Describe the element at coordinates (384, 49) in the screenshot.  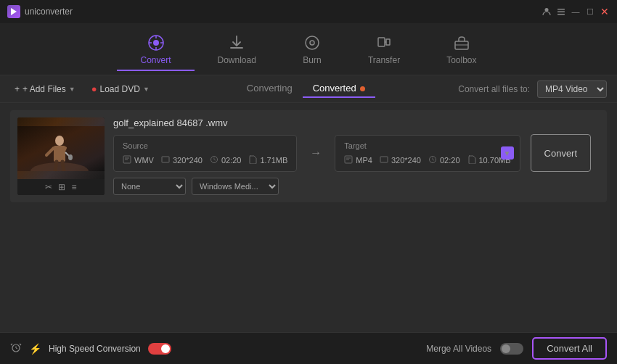
I see `nav-item-transfer: Transfer` at that location.